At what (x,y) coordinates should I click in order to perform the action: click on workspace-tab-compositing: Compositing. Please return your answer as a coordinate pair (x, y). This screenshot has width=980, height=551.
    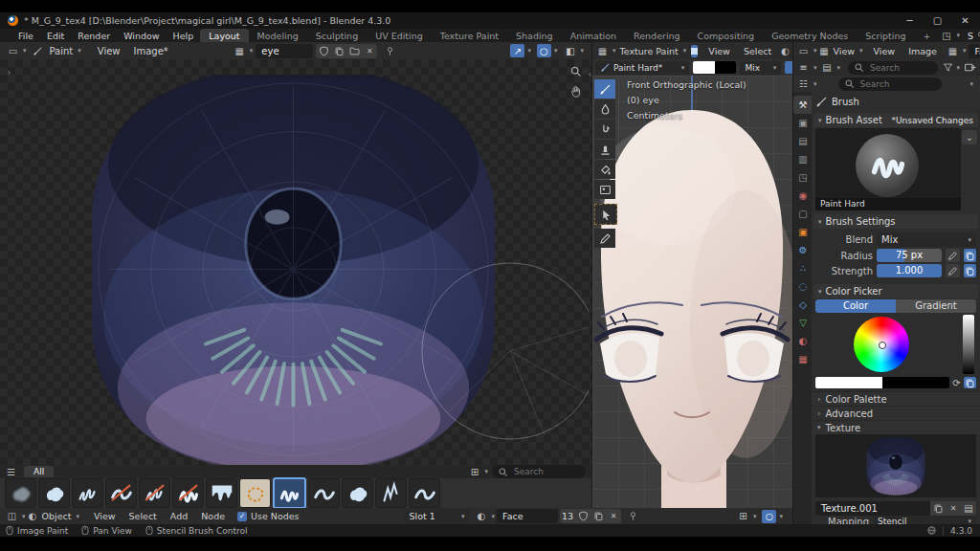
    Looking at the image, I should click on (726, 36).